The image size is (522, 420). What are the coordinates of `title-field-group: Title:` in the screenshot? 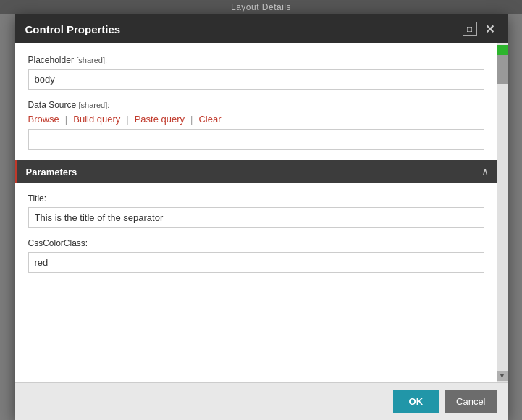 It's located at (256, 211).